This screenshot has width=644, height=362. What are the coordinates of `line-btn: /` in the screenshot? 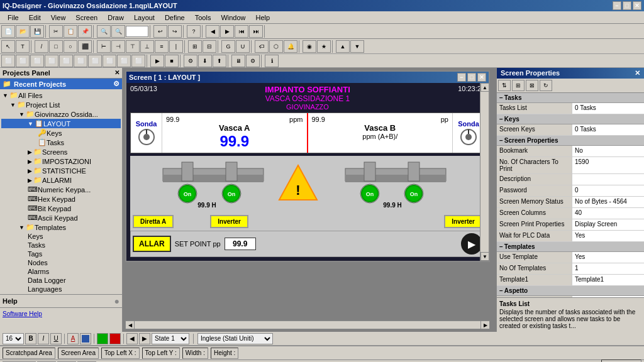 It's located at (42, 47).